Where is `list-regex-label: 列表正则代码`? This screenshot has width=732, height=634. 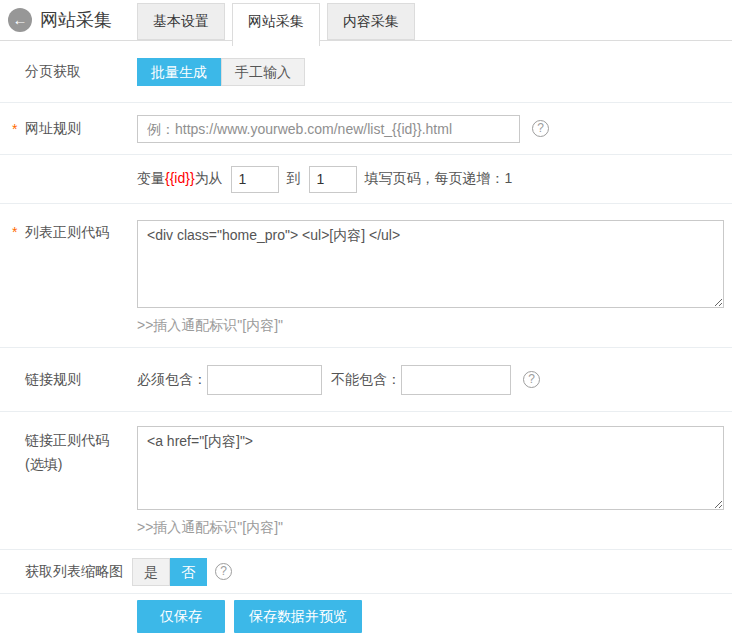 list-regex-label: 列表正则代码 is located at coordinates (68, 231).